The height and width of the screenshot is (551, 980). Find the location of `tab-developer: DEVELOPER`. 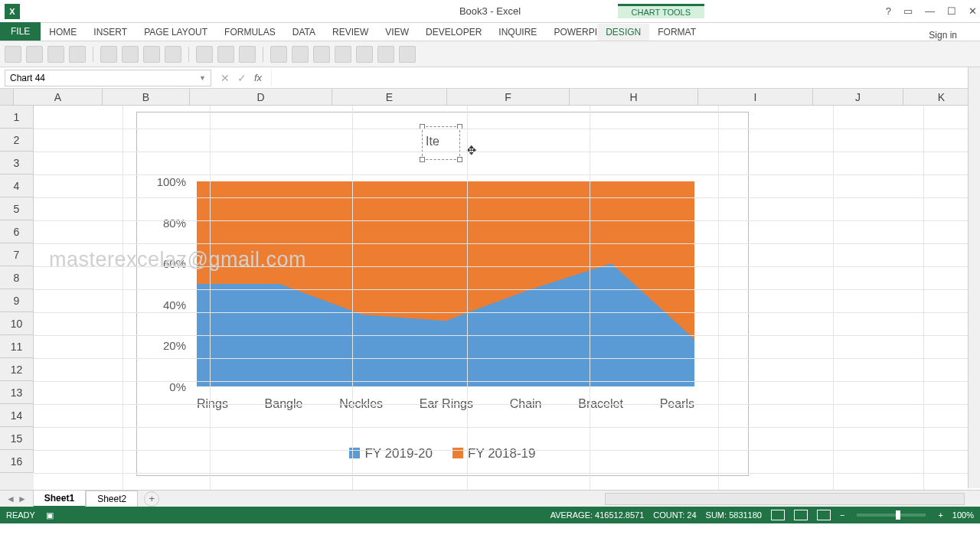

tab-developer: DEVELOPER is located at coordinates (453, 32).